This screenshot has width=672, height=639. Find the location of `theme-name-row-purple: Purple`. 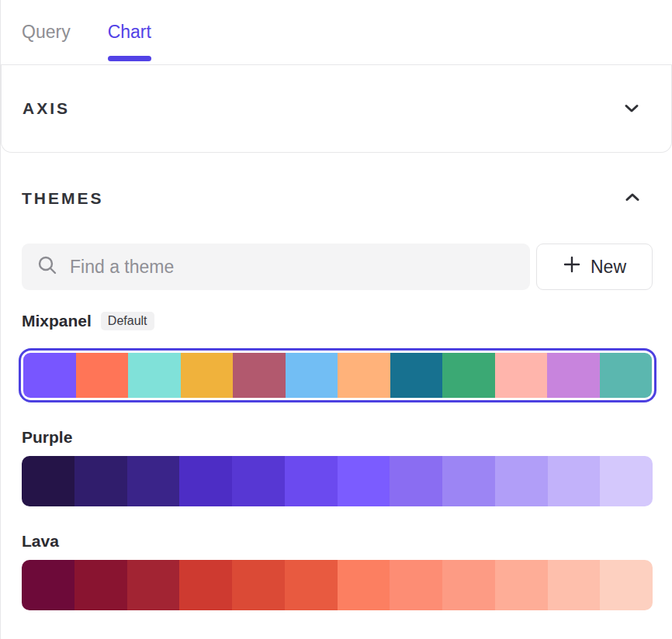

theme-name-row-purple: Purple is located at coordinates (347, 437).